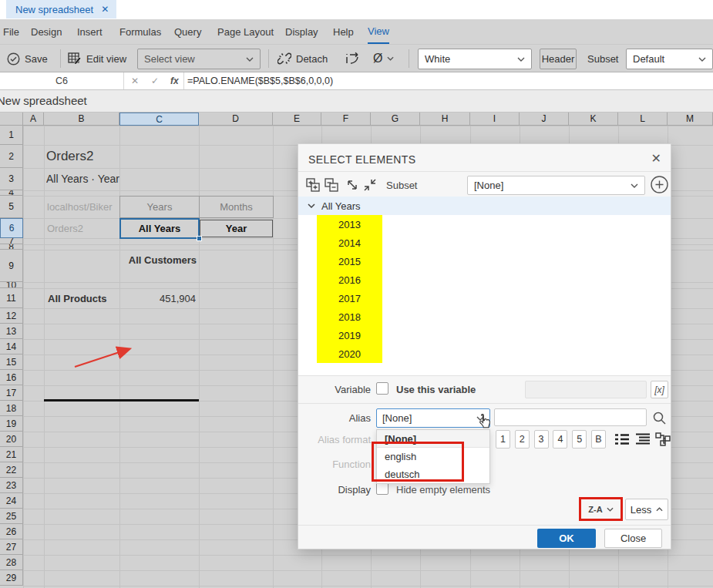 The height and width of the screenshot is (588, 713). Describe the element at coordinates (159, 119) in the screenshot. I see `column-header-C: C` at that location.